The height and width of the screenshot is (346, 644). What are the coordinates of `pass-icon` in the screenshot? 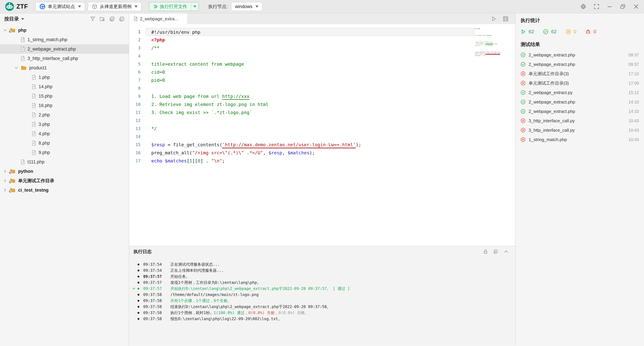 It's located at (523, 93).